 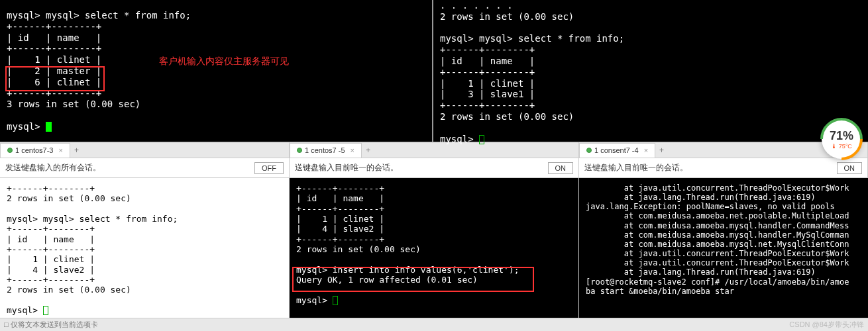 What do you see at coordinates (827, 324) in the screenshot?
I see `watermark: CSDN @84岁带头冲锋` at bounding box center [827, 324].